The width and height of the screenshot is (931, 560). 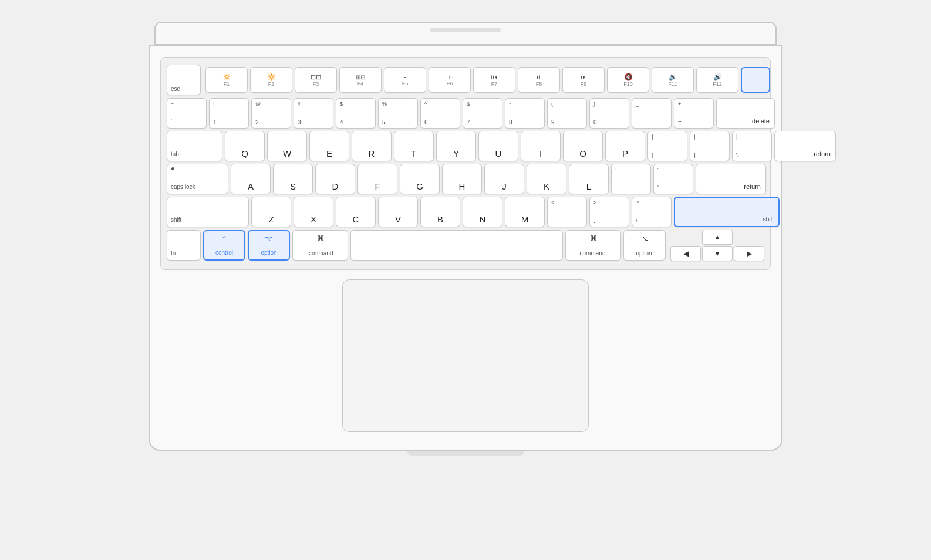 What do you see at coordinates (625, 146) in the screenshot?
I see `key-p: P` at bounding box center [625, 146].